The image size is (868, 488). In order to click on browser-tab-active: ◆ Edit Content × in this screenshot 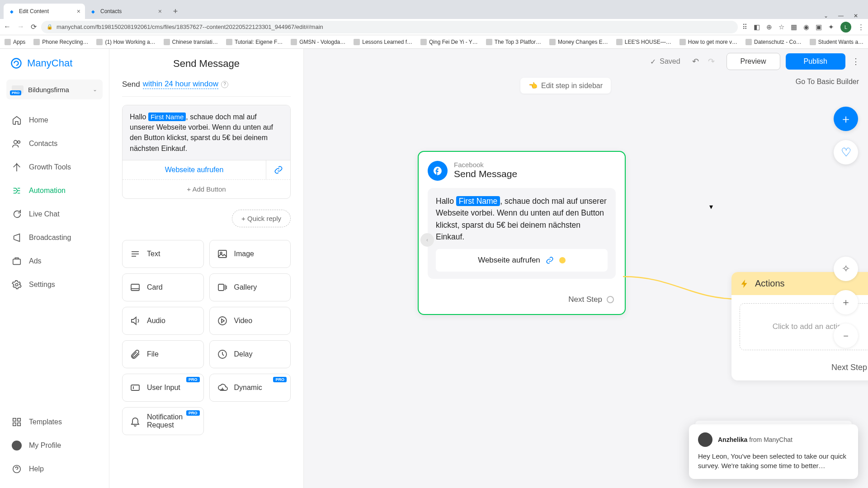, I will do `click(44, 11)`.